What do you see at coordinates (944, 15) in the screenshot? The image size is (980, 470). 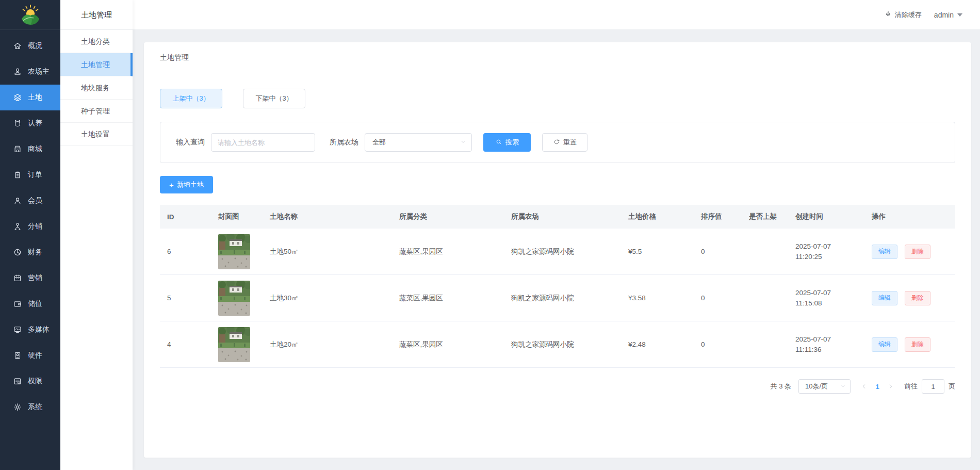 I see `username: admin` at bounding box center [944, 15].